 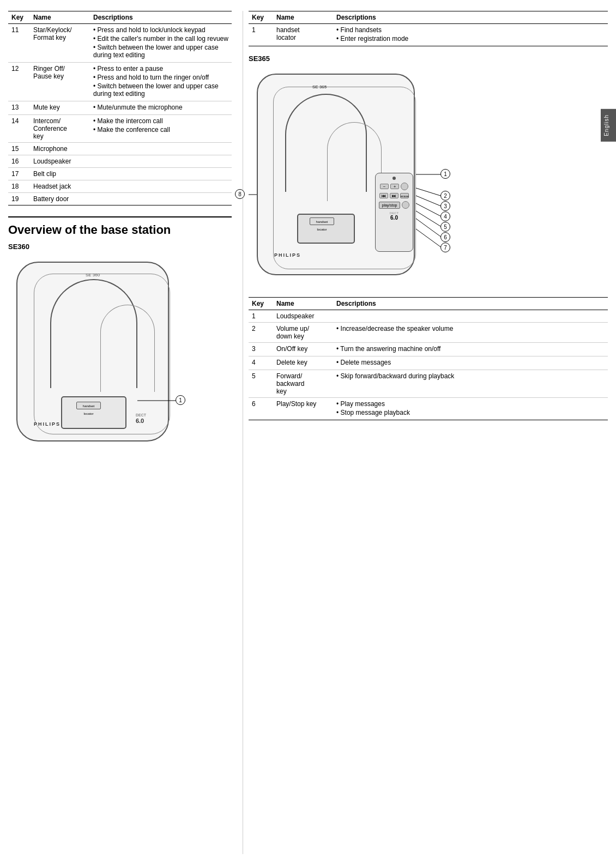 I want to click on se365-body: SE 365 handsetlocator − +, so click(x=336, y=174).